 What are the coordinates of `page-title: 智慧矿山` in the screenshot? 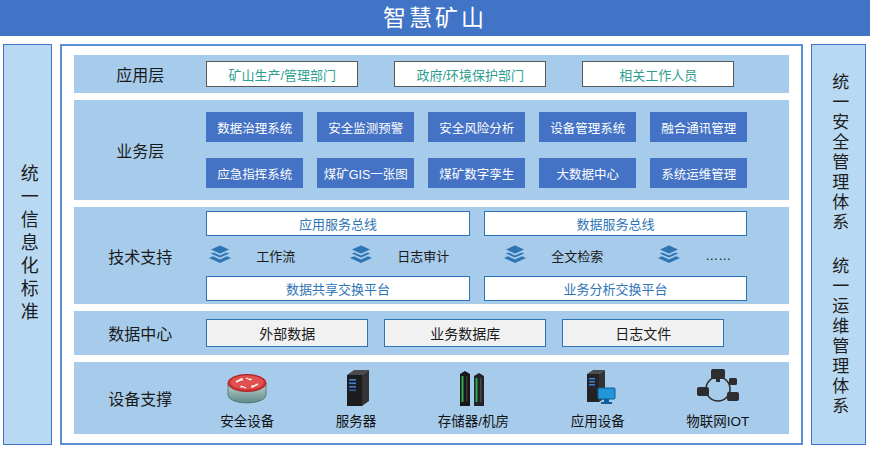 It's located at (435, 18).